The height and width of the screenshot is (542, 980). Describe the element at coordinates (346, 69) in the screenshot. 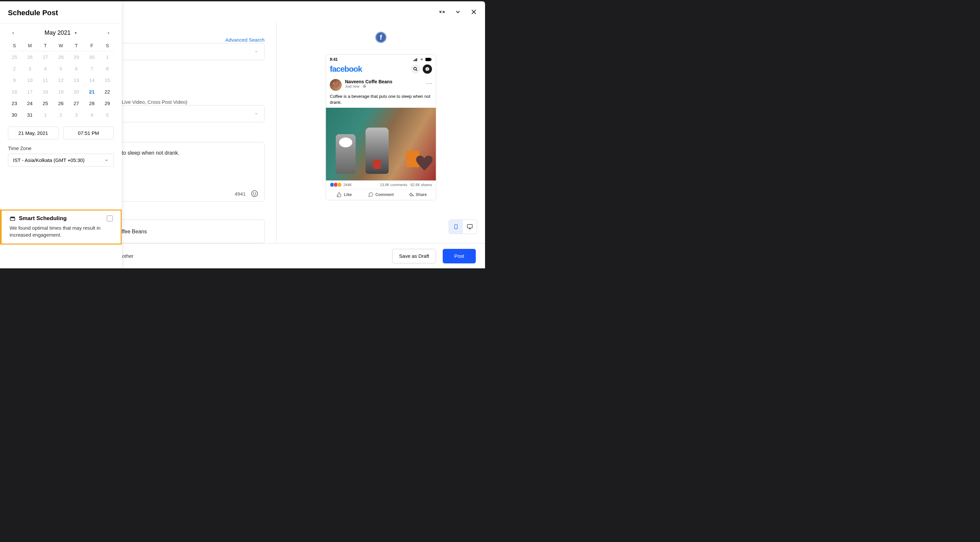

I see `facebook-logo: facebook` at that location.